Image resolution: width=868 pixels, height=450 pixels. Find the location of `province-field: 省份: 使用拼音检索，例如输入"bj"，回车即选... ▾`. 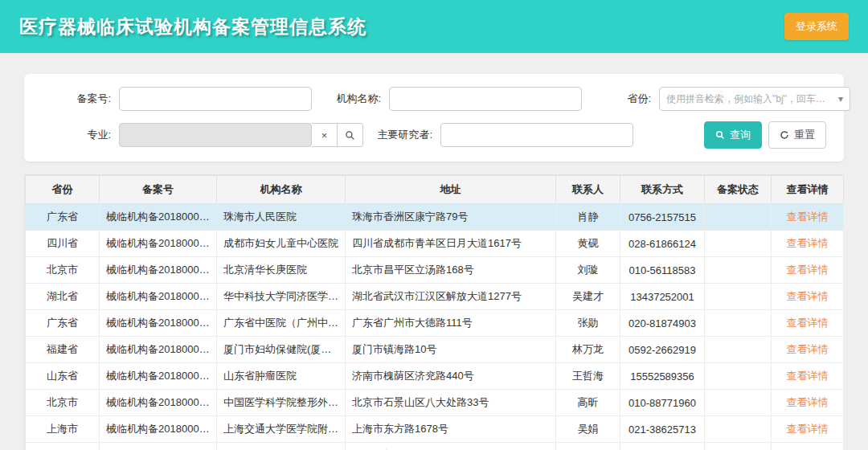

province-field: 省份: 使用拼音检索，例如输入"bj"，回车即选... ▾ is located at coordinates (716, 99).